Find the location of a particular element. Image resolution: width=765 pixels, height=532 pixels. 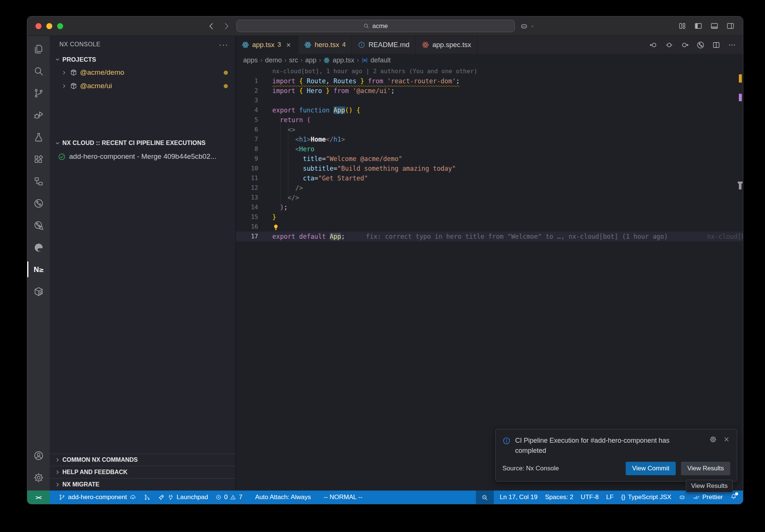

account-icon is located at coordinates (38, 455).